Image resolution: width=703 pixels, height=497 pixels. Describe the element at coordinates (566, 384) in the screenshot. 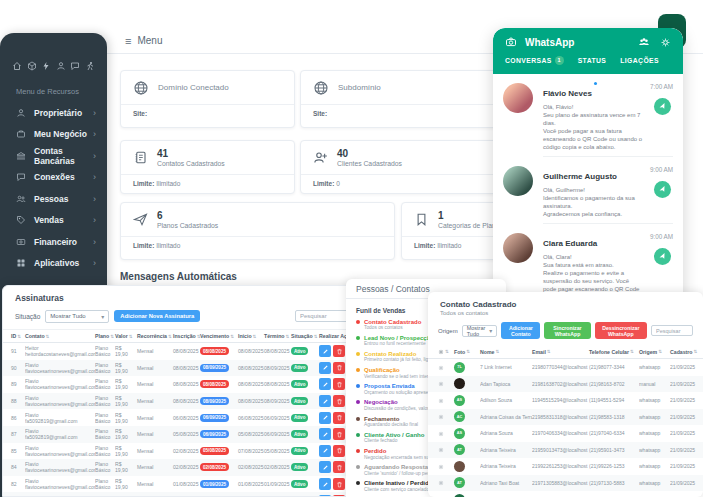

I see `table-row: Adan Tapioca 21981638702@localhost (21)9…` at that location.